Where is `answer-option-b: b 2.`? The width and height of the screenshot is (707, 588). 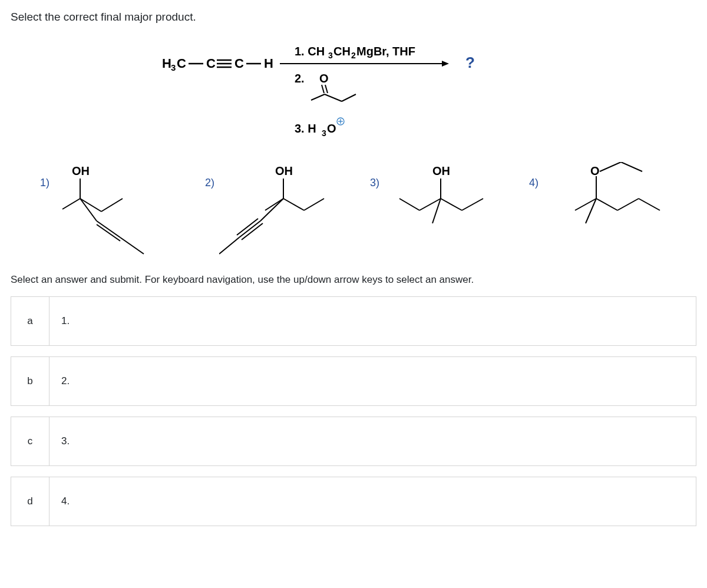
answer-option-b: b 2. is located at coordinates (353, 381).